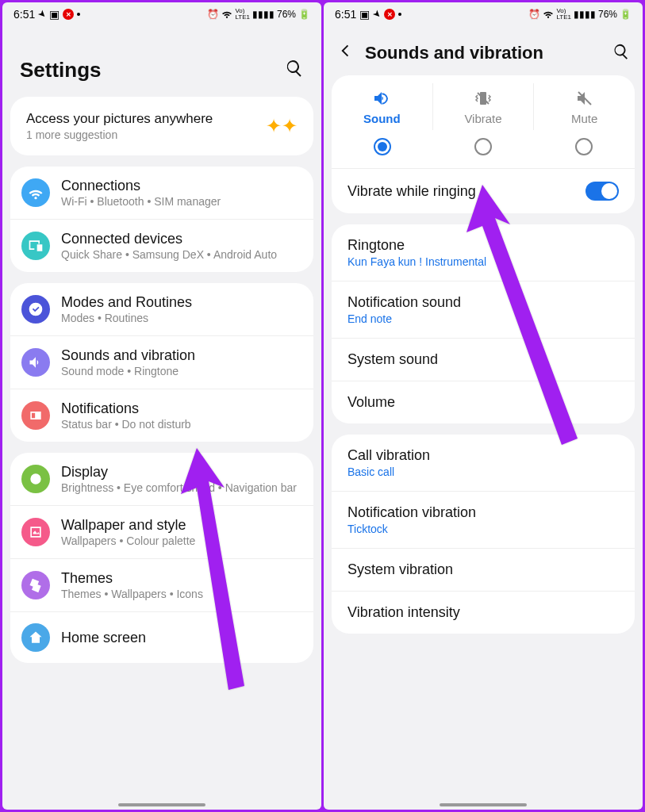 This screenshot has height=812, width=645. Describe the element at coordinates (146, 119) in the screenshot. I see `suggest-title: Access your pictures anywhere` at that location.